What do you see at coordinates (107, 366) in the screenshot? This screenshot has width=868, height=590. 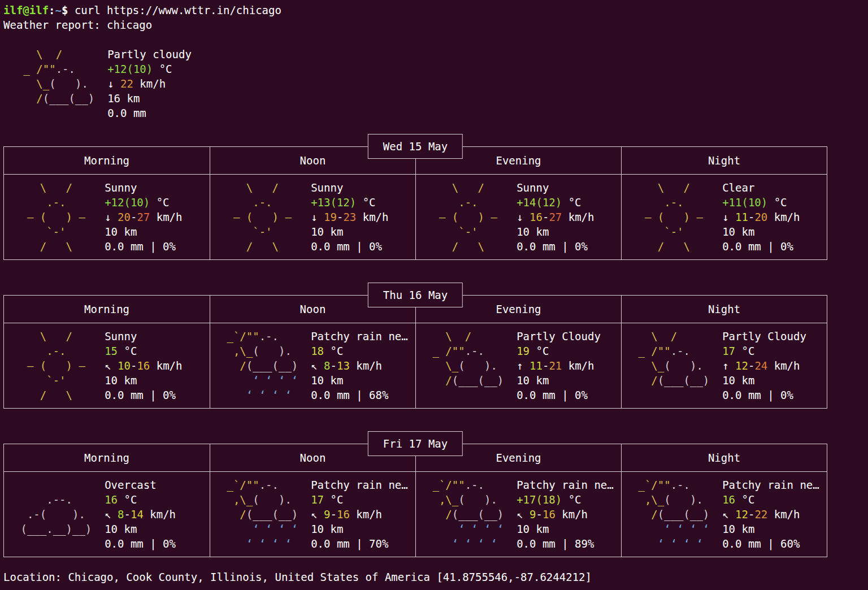 I see `forecast-cell-morning: \ /Sunny .-.15 °C ― ( ) ―↖ 10-16 km/h `-…` at bounding box center [107, 366].